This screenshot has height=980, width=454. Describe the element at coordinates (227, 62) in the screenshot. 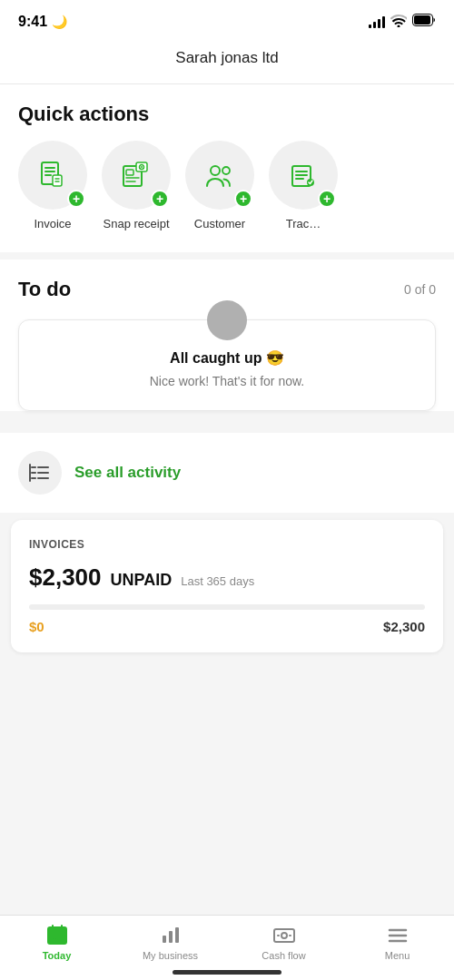

I see `header: Sarah jonas ltd` at that location.